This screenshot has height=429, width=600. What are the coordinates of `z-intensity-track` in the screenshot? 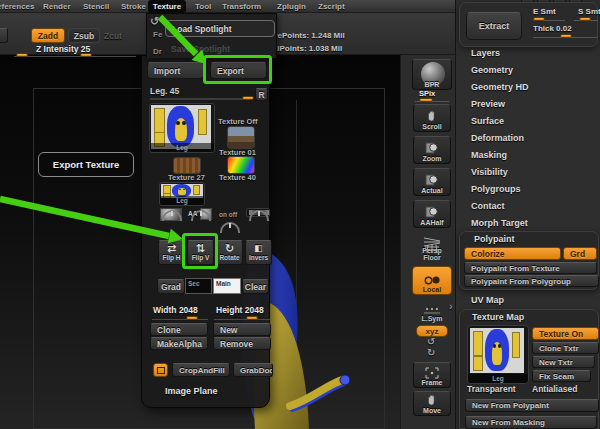 It's located at (75, 56).